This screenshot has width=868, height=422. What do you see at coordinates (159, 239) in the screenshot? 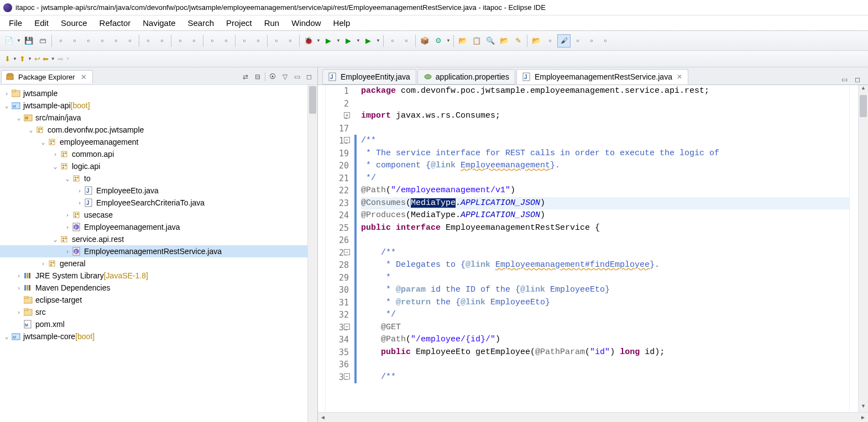
I see `tree-node: ⌄service.api.rest` at bounding box center [159, 239].